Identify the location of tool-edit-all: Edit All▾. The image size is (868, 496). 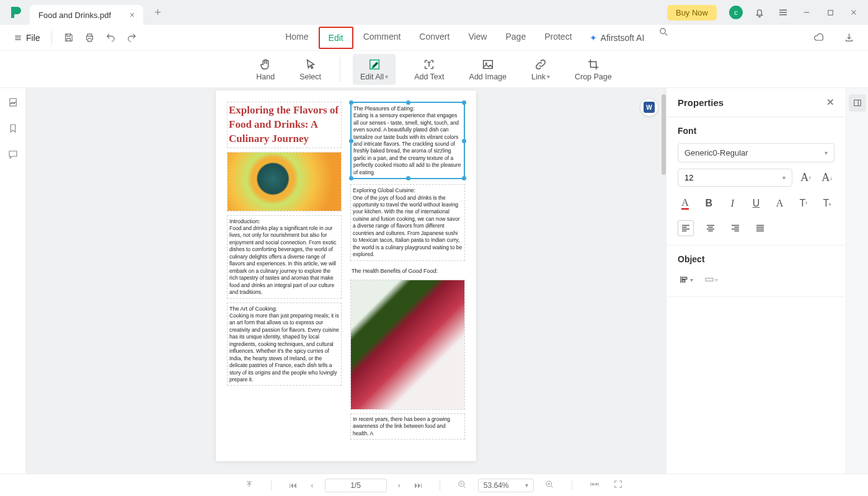
(374, 69).